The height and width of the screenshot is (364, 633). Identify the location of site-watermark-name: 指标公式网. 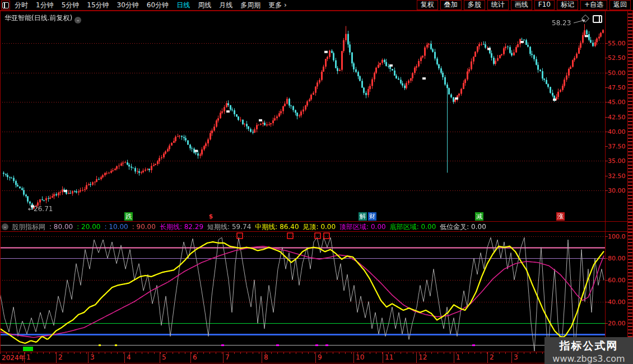
(589, 346).